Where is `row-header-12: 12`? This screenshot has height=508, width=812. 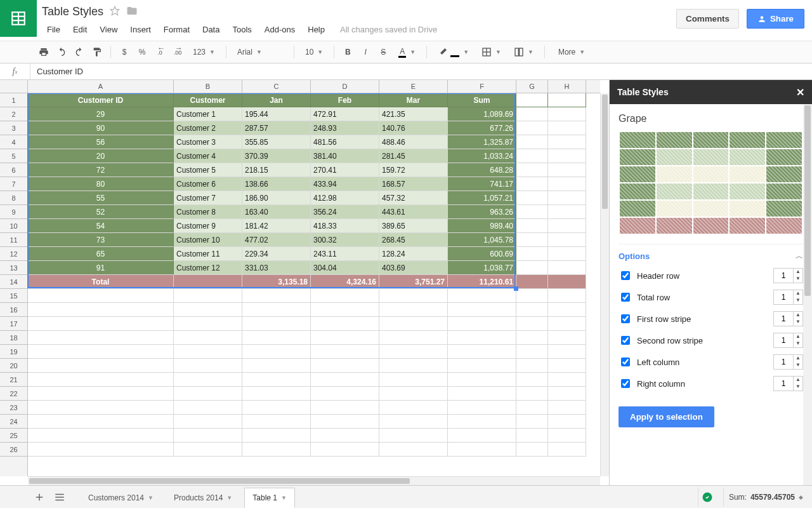 row-header-12: 12 is located at coordinates (14, 254).